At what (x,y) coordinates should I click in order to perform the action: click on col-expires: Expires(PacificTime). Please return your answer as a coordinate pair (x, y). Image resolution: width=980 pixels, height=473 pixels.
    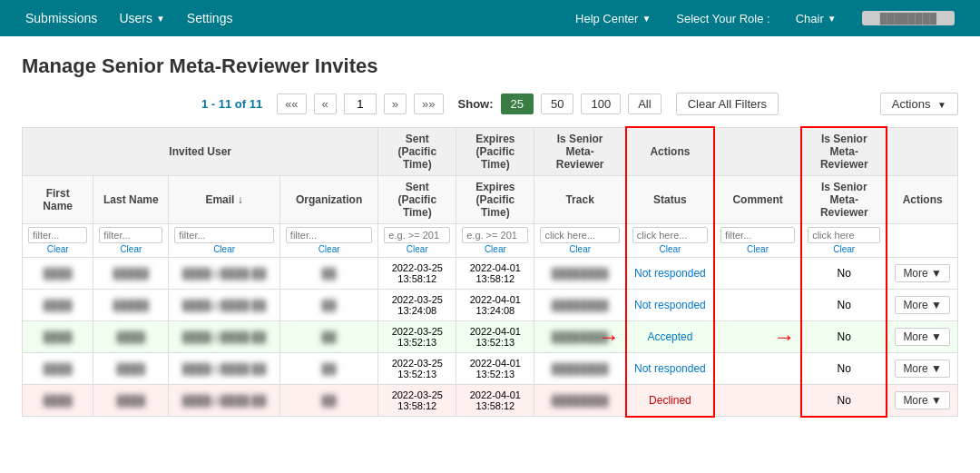
    Looking at the image, I should click on (495, 200).